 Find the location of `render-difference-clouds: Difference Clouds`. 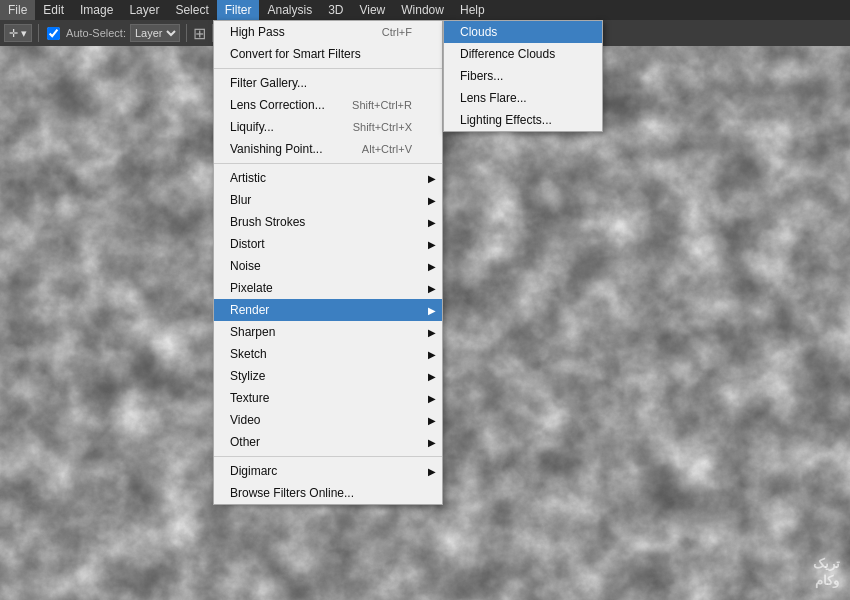

render-difference-clouds: Difference Clouds is located at coordinates (523, 54).